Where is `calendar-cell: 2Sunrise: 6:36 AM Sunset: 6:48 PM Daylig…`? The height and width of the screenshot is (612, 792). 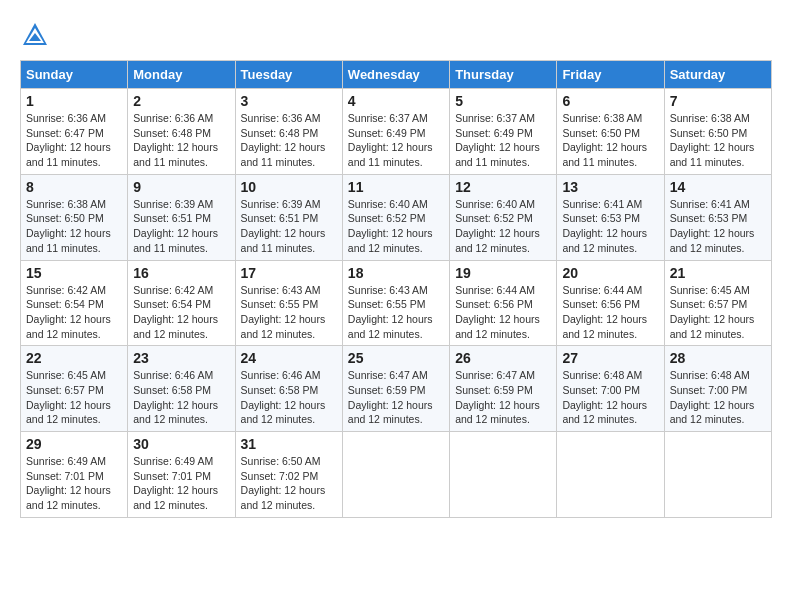 calendar-cell: 2Sunrise: 6:36 AM Sunset: 6:48 PM Daylig… is located at coordinates (182, 132).